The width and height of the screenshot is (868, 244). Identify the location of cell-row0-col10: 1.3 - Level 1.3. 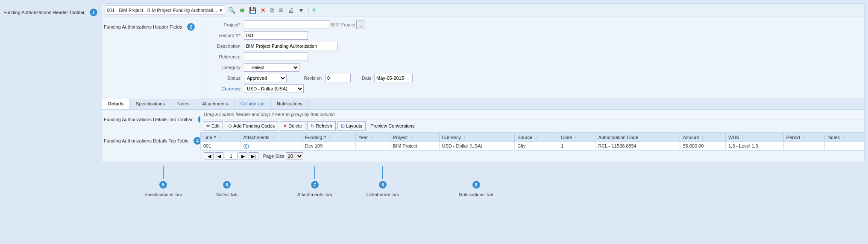
(755, 146).